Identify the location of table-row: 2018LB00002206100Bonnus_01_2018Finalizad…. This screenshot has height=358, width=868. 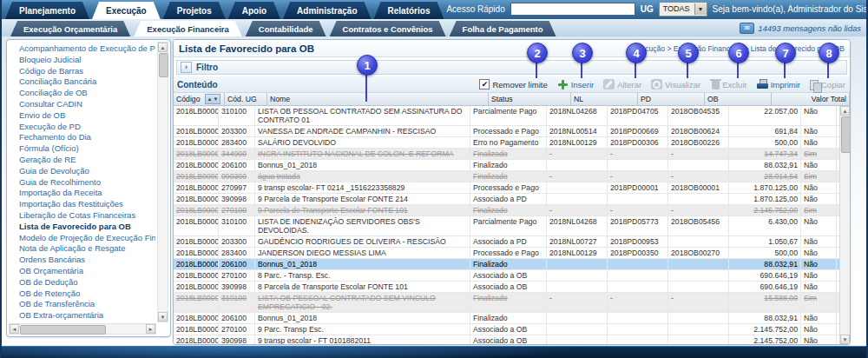
(507, 264).